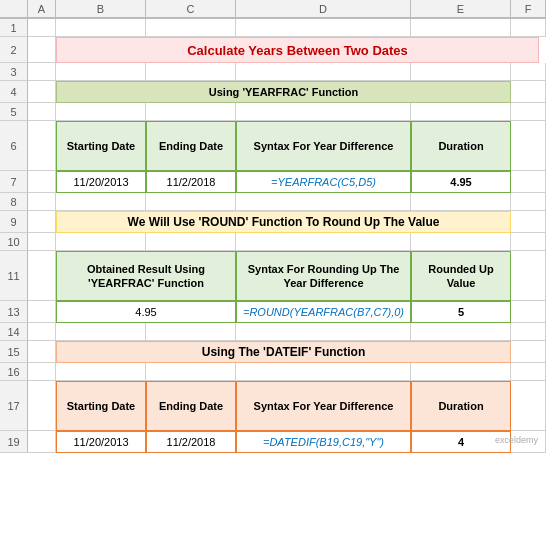  What do you see at coordinates (273, 242) in the screenshot?
I see `row-10: 10` at bounding box center [273, 242].